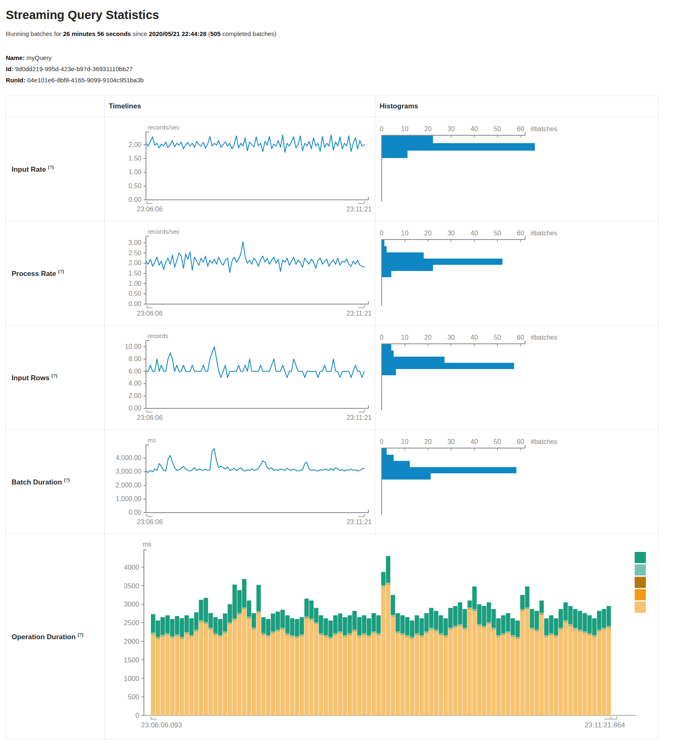 This screenshot has width=700, height=753. Describe the element at coordinates (55, 482) in the screenshot. I see `batch-duration-label-cell: Batch Duration (?)` at that location.